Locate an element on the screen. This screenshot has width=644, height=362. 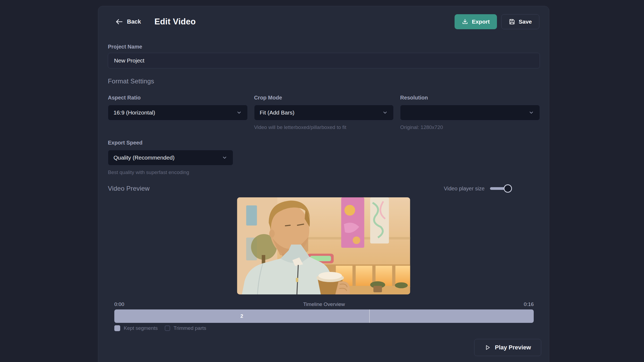
timeline-end-time: 0:16 is located at coordinates (529, 304).